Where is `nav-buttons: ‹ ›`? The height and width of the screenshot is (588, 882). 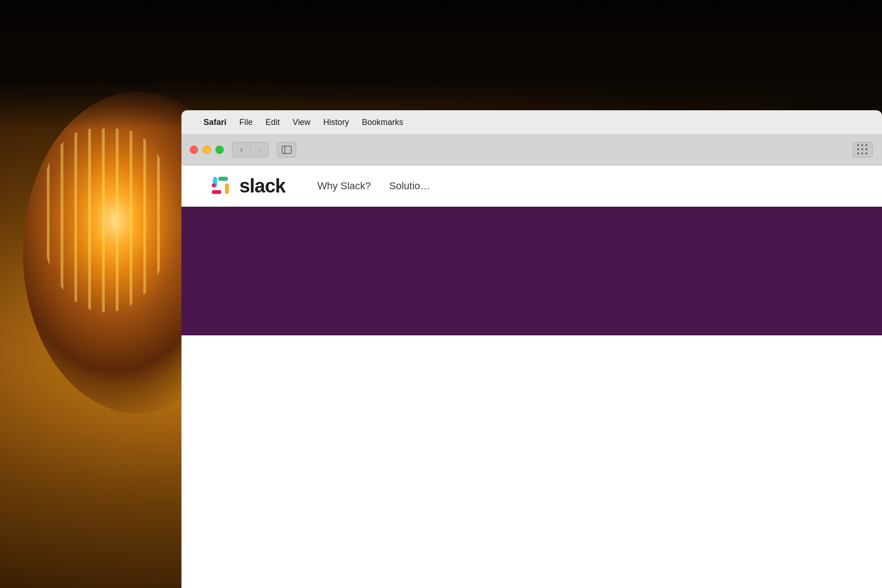 nav-buttons: ‹ › is located at coordinates (250, 150).